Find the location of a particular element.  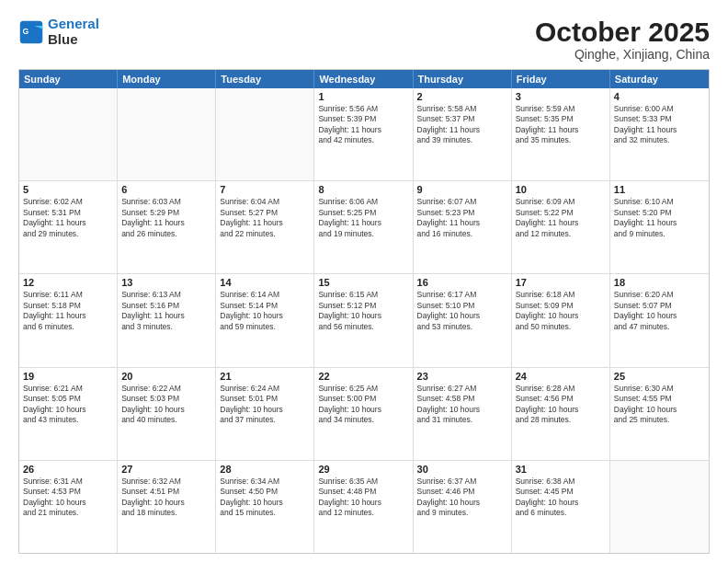

day-number-28: 28 is located at coordinates (265, 469).